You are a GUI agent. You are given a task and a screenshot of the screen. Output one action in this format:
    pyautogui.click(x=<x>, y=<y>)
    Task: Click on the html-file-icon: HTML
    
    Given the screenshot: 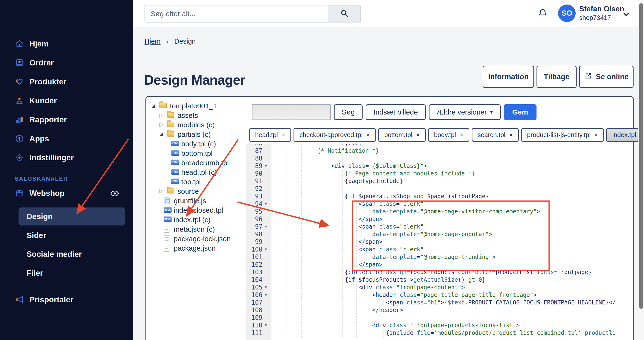 What is the action you would take?
    pyautogui.click(x=175, y=143)
    